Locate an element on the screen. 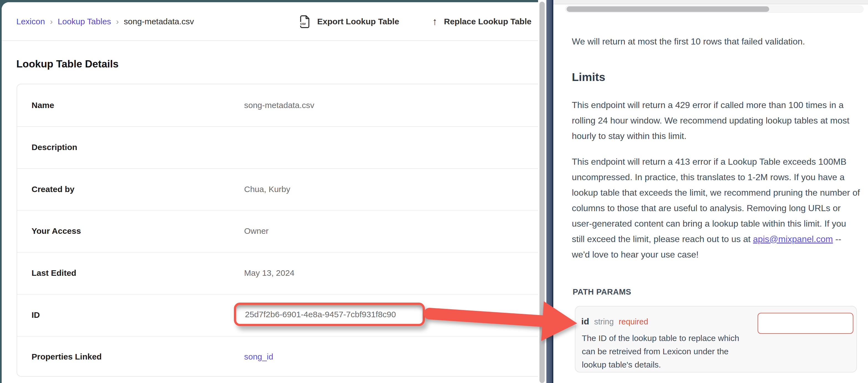 Image resolution: width=868 pixels, height=383 pixels. limits-paragraph-413-text: This endpoint will return a 413 error if… is located at coordinates (716, 201).